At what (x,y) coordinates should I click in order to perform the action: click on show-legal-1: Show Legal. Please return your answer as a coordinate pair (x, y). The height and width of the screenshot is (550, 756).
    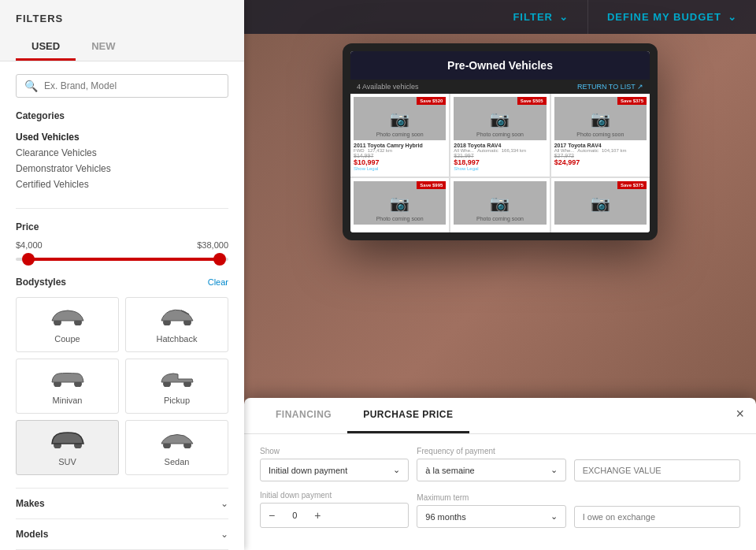
    Looking at the image, I should click on (499, 169).